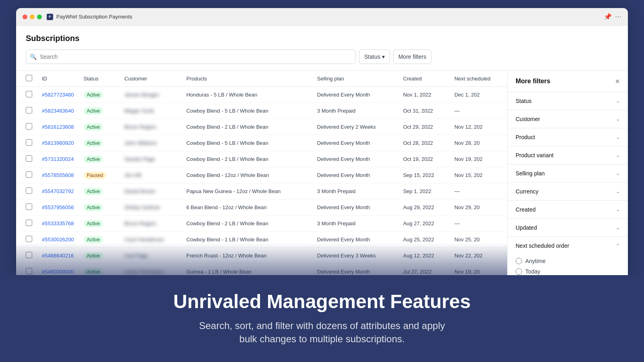 The width and height of the screenshot is (644, 362). I want to click on more-filters-button: More filters, so click(412, 57).